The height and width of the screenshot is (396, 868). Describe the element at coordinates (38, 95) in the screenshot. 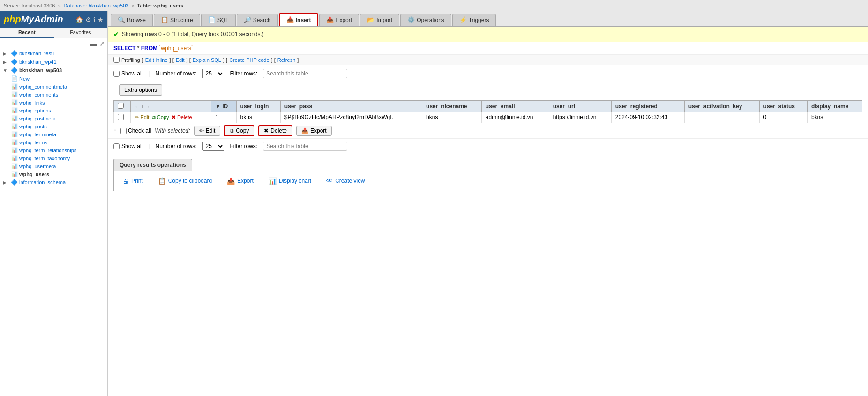

I see `table-name: wphq_comments` at that location.